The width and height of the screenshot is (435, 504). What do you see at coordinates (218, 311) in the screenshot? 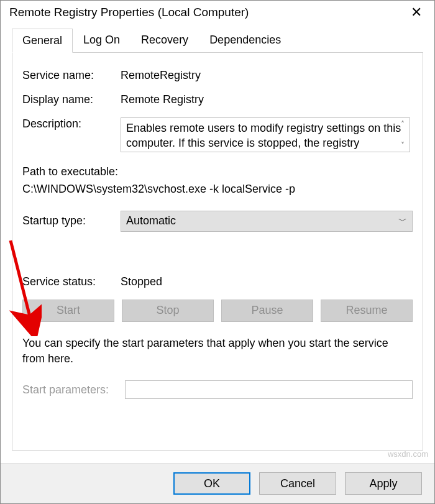
I see `service-control-buttons: Start Stop Pause Resume` at bounding box center [218, 311].